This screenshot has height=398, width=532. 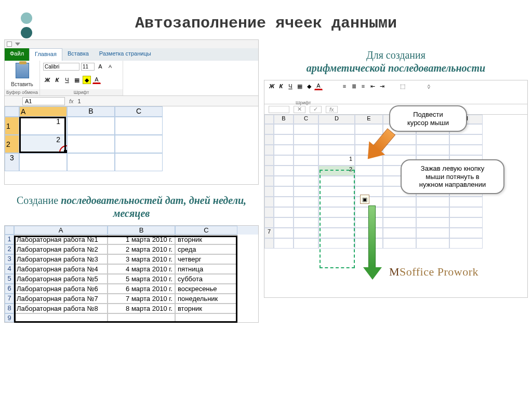 I want to click on indent-increase-icon: ⇥, so click(x=382, y=86).